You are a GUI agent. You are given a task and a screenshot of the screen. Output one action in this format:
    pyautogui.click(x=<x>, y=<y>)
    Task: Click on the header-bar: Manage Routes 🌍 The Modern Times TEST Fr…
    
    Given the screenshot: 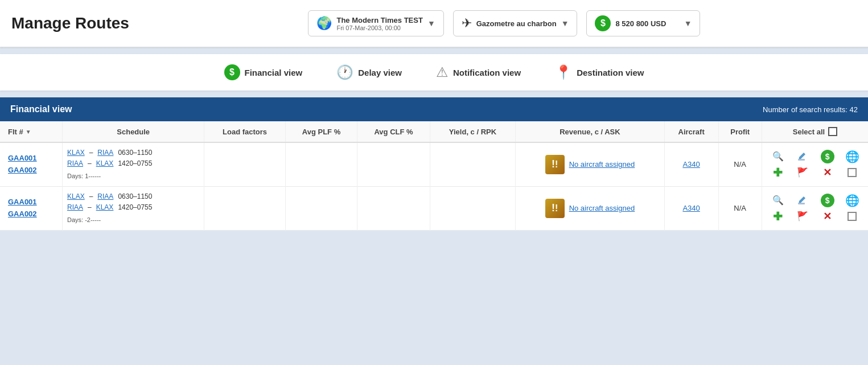 What is the action you would take?
    pyautogui.click(x=434, y=24)
    